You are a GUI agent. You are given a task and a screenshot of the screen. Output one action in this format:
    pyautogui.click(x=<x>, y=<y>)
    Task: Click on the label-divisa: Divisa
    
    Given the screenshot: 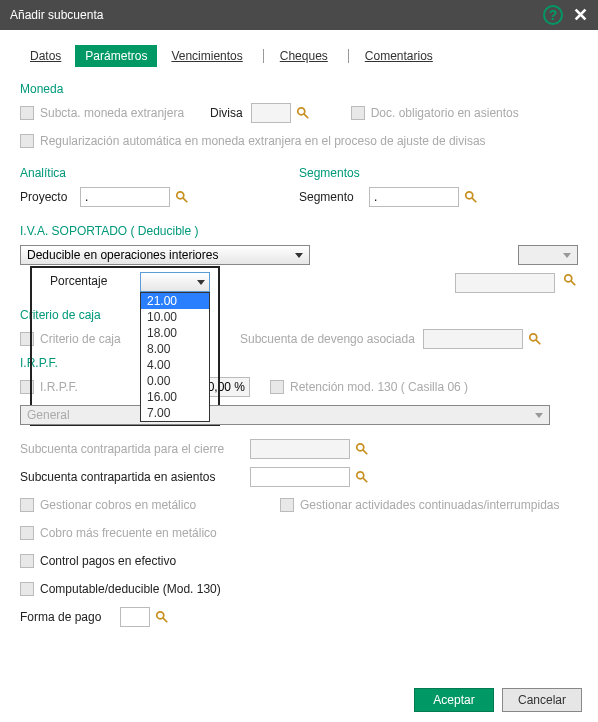 What is the action you would take?
    pyautogui.click(x=226, y=113)
    